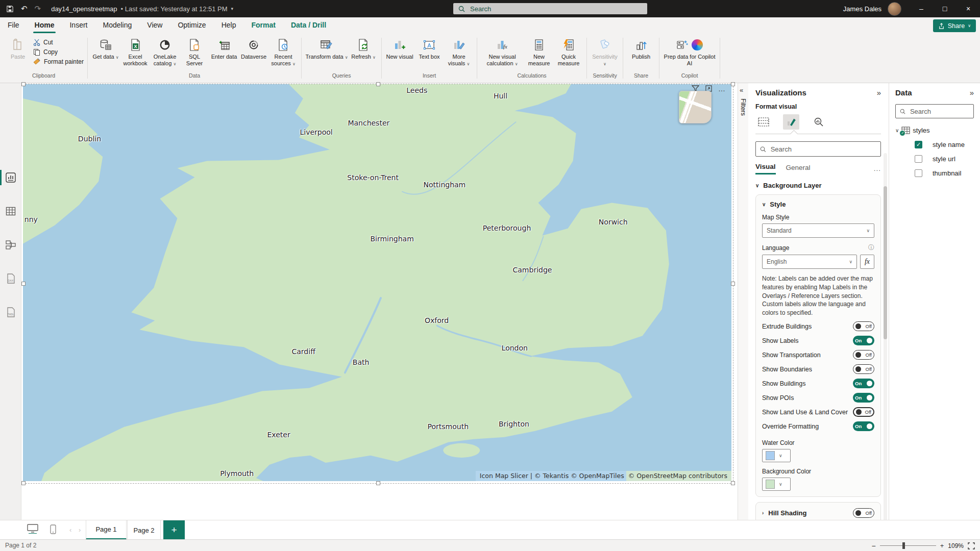 Image resolution: width=980 pixels, height=551 pixels. I want to click on menu-file: File, so click(13, 26).